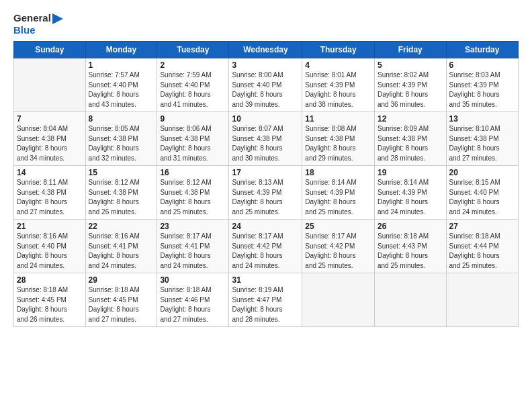 The height and width of the screenshot is (411, 532). I want to click on day-info: Sunrise: 8:00 AM Sunset: 4:40 PM Dayligh…, so click(265, 90).